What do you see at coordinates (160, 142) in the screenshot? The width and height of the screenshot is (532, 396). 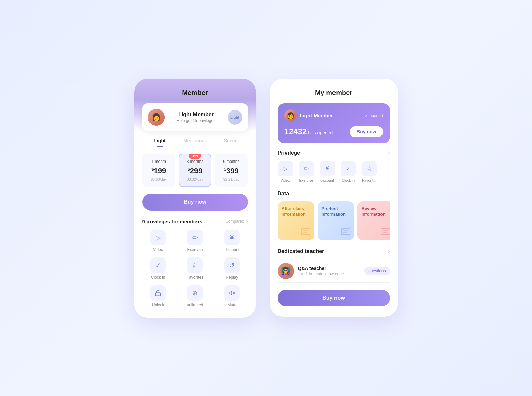 I see `tab-light: Light` at bounding box center [160, 142].